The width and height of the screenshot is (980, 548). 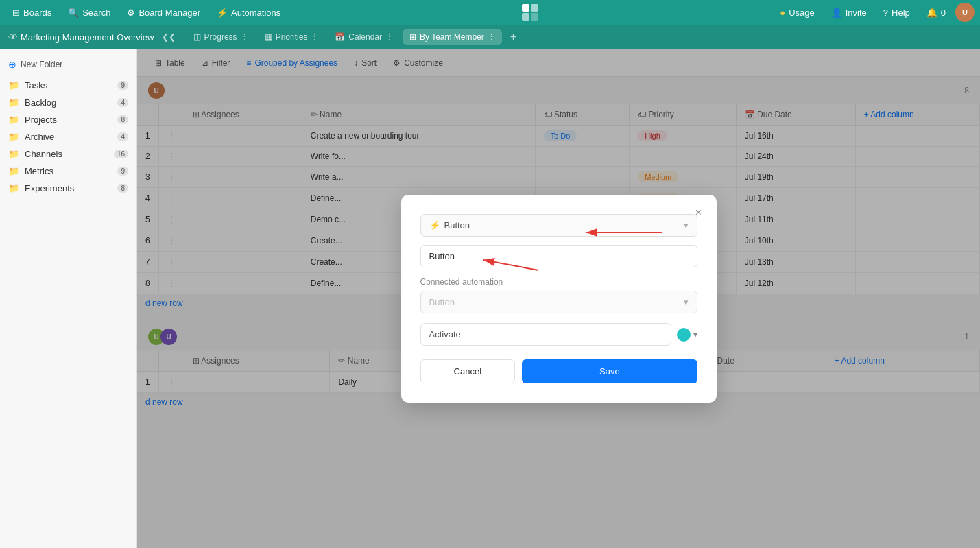 What do you see at coordinates (932, 12) in the screenshot?
I see `bell-icon: 🔔` at bounding box center [932, 12].